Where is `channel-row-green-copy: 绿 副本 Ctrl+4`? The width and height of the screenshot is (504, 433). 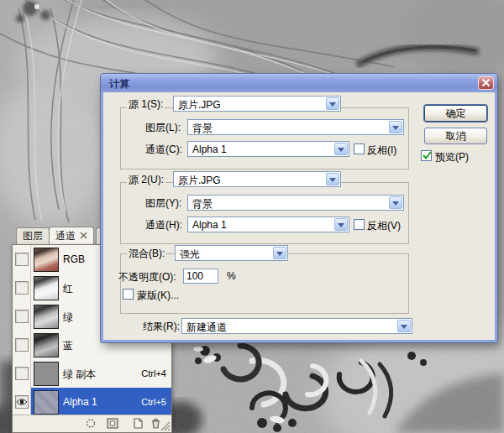 channel-row-green-copy: 绿 副本 Ctrl+4 is located at coordinates (92, 374).